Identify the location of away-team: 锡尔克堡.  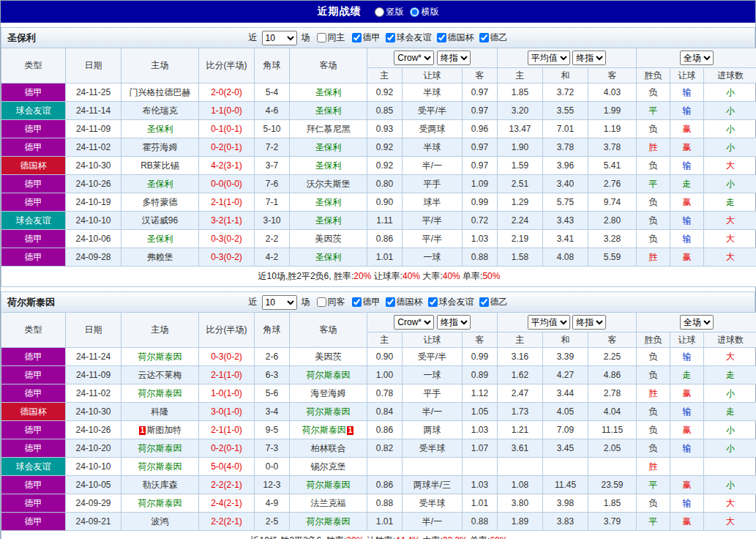
(329, 467).